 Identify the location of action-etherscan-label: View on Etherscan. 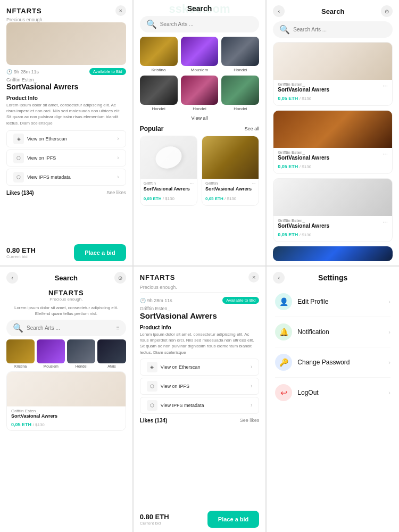
(47, 139).